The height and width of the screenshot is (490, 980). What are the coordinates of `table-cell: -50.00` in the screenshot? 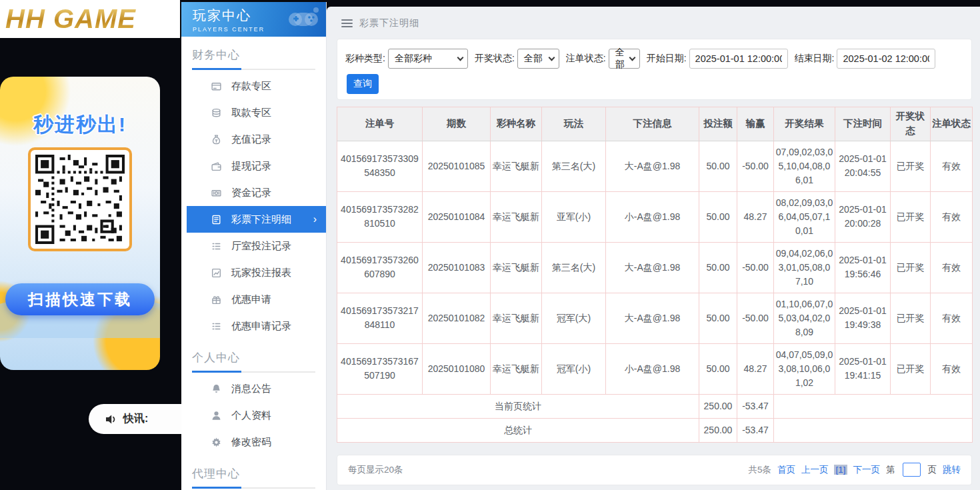 It's located at (756, 318).